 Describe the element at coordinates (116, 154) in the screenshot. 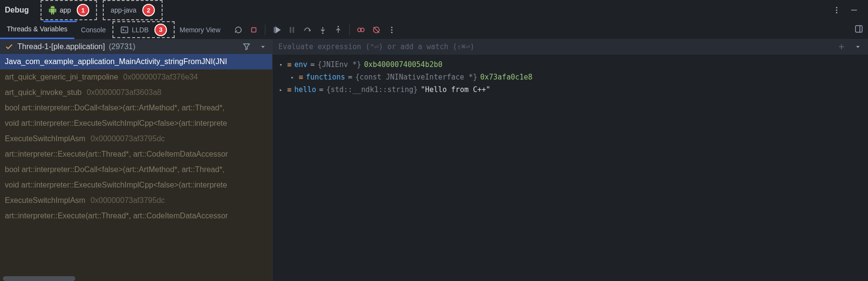

I see `frame-function: art::interpreter::Execute(art::Thread*, …` at that location.